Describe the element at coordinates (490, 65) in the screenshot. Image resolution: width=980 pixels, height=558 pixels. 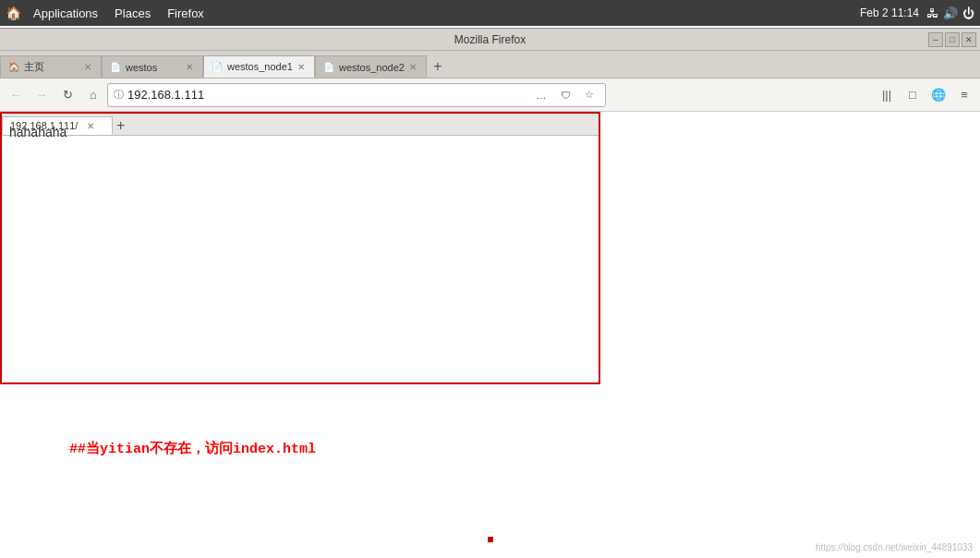
I see `tabs-bar: 🏠 主页 ✕ 📄 westos ✕ 📄 westos_node1 ✕ 📄 wes…` at that location.